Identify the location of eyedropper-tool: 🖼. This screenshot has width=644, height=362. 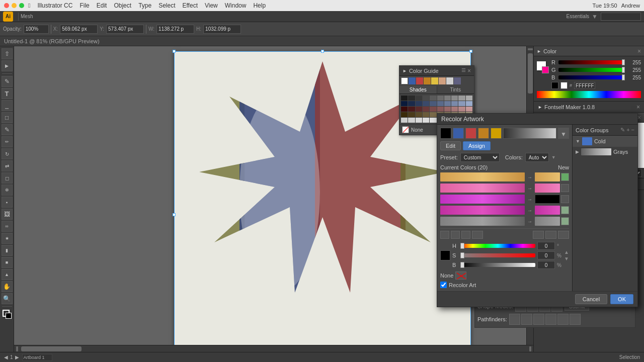
(7, 214).